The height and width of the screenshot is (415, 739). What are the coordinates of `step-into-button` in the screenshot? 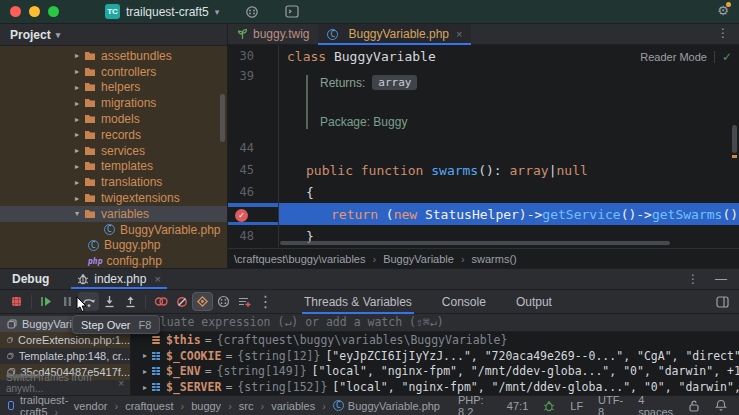 It's located at (110, 302).